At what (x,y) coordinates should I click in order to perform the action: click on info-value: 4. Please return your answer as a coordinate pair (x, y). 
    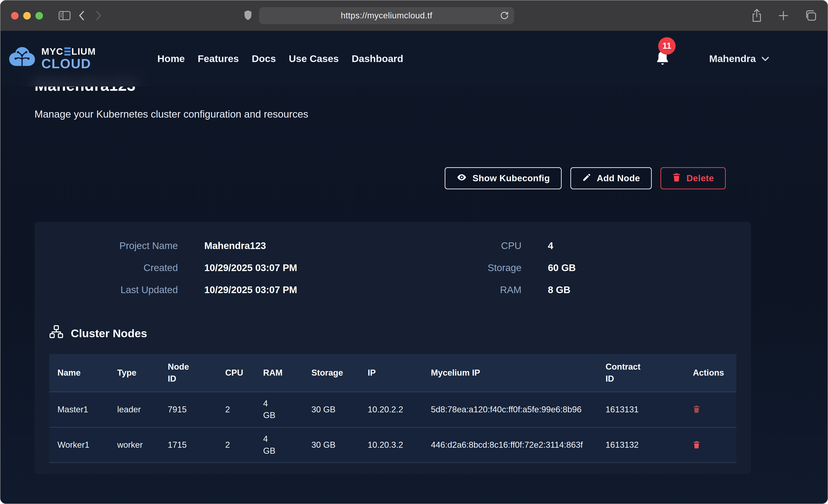
    Looking at the image, I should click on (642, 246).